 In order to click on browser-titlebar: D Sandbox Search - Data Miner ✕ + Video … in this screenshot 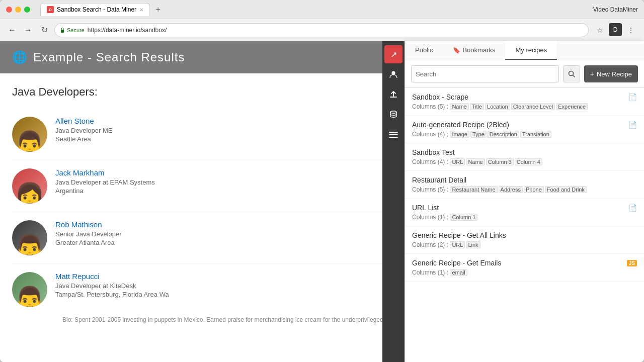, I will do `click(322, 10)`.